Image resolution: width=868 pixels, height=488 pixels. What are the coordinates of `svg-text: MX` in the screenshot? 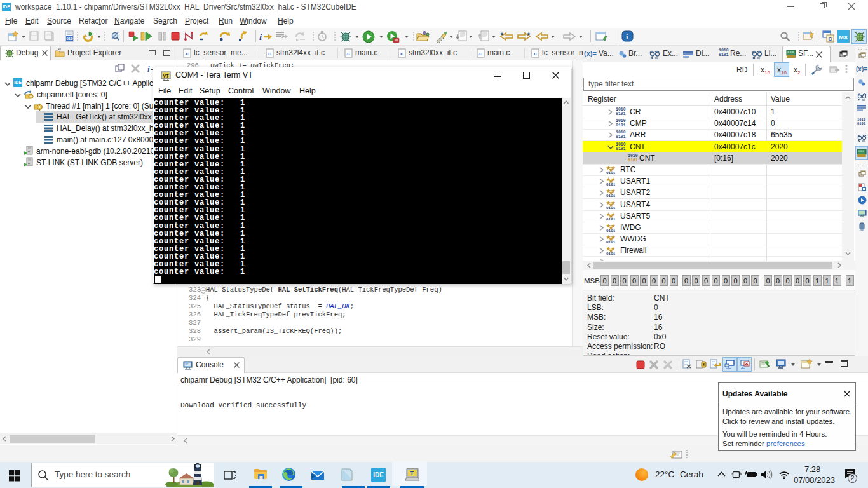 It's located at (844, 37).